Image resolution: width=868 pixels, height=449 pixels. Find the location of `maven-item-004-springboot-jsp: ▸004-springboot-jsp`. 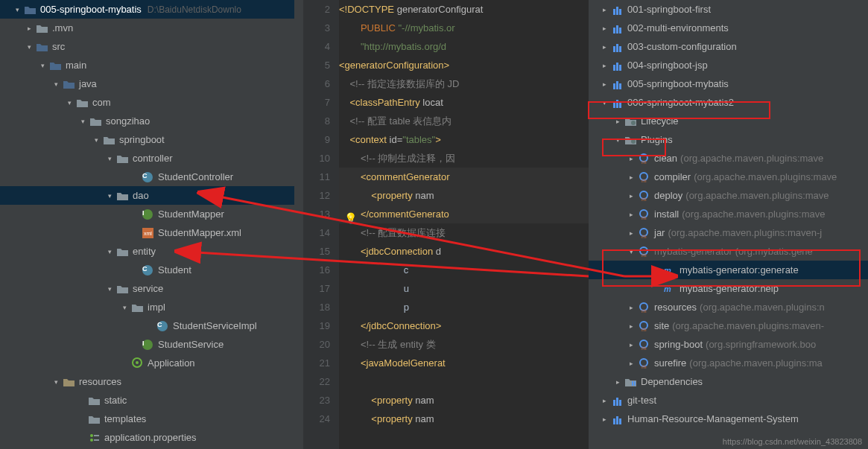

maven-item-004-springboot-jsp: ▸004-springboot-jsp is located at coordinates (729, 66).